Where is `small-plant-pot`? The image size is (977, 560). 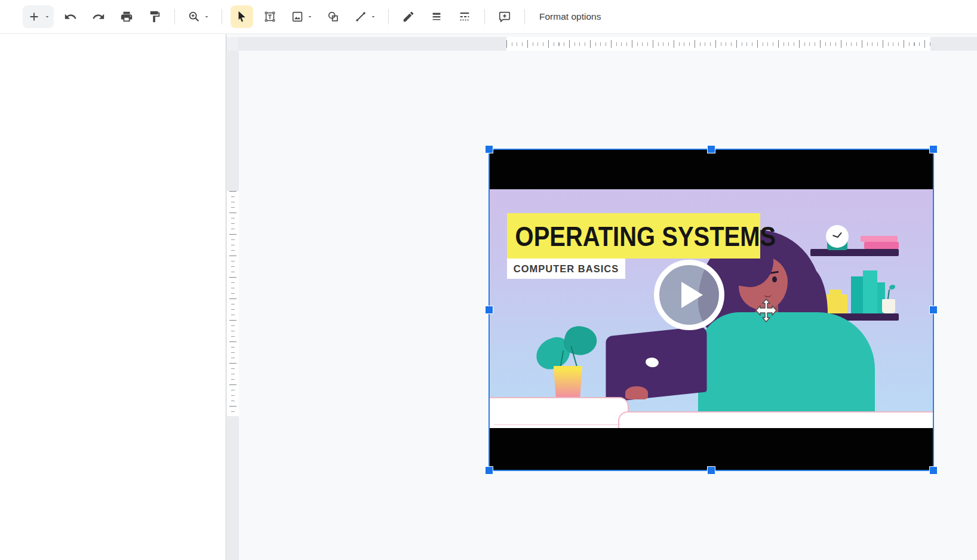
small-plant-pot is located at coordinates (889, 306).